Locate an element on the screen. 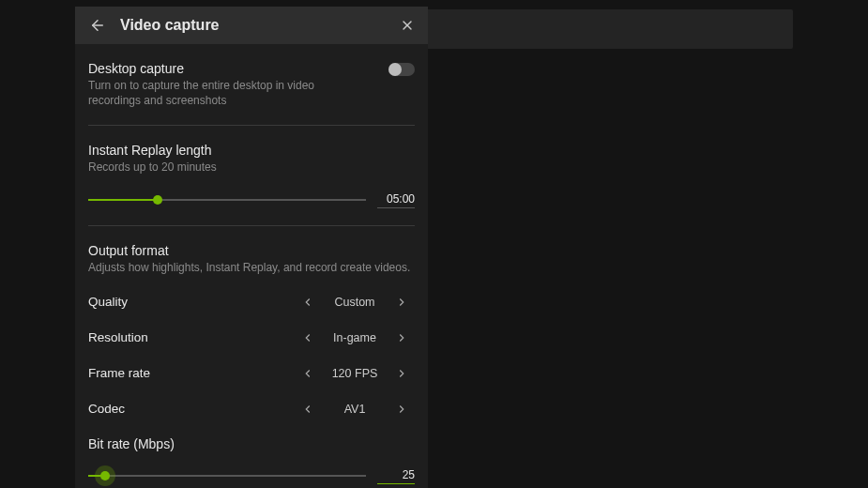  resolution-next-button is located at coordinates (402, 338).